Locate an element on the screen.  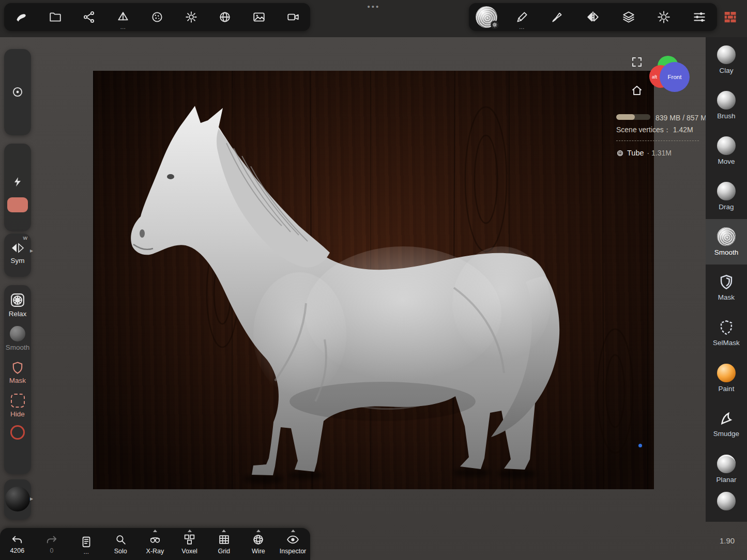
tools-sidebar: Clay Brush Move Drag Smooth Mask SelMask… is located at coordinates (726, 279).